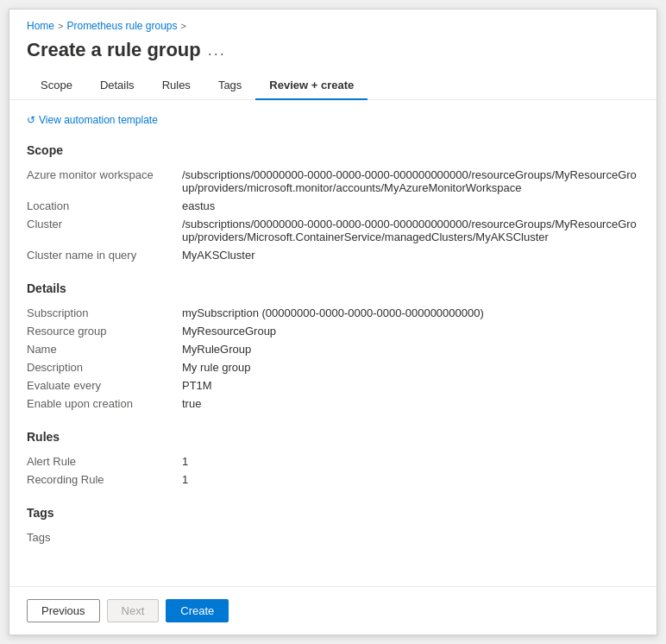 This screenshot has height=644, width=666. What do you see at coordinates (31, 120) in the screenshot?
I see `automation-icon: ↺` at bounding box center [31, 120].